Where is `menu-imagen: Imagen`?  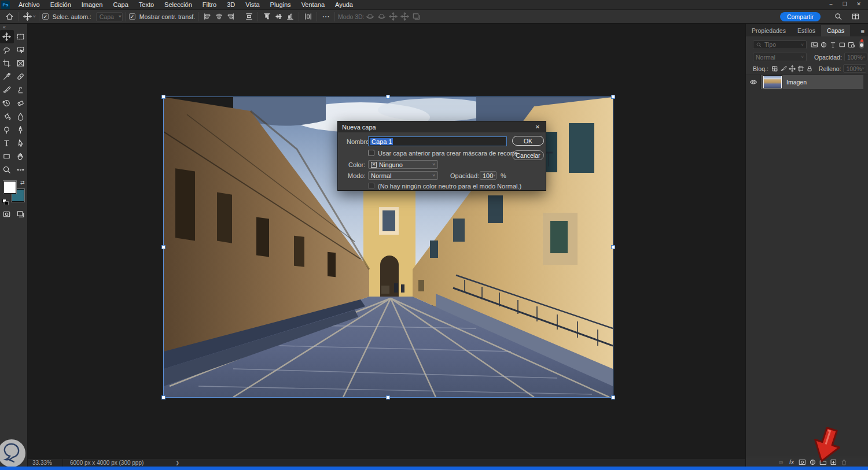 menu-imagen: Imagen is located at coordinates (93, 5).